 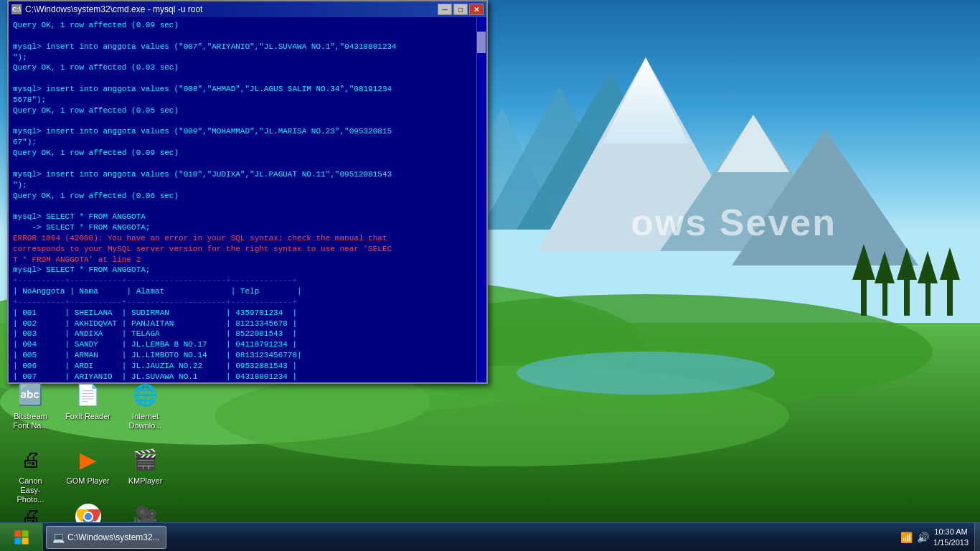 I want to click on icon-kmplayer: 🎬 KMPlayer, so click(x=145, y=465).